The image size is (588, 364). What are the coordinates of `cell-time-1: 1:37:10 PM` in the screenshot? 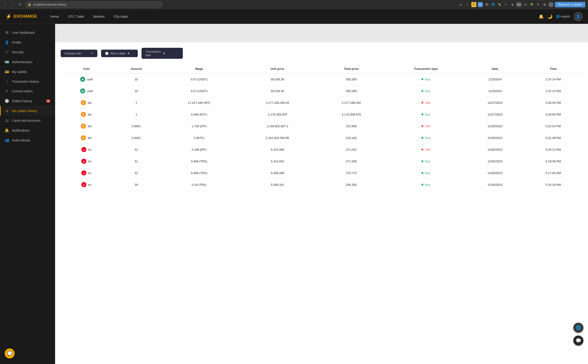 It's located at (553, 91).